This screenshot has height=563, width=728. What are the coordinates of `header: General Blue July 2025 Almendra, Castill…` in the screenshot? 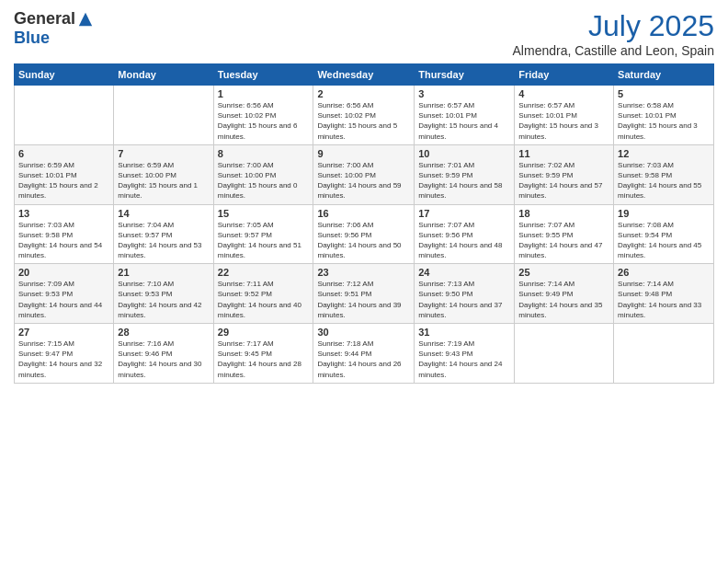 It's located at (364, 33).